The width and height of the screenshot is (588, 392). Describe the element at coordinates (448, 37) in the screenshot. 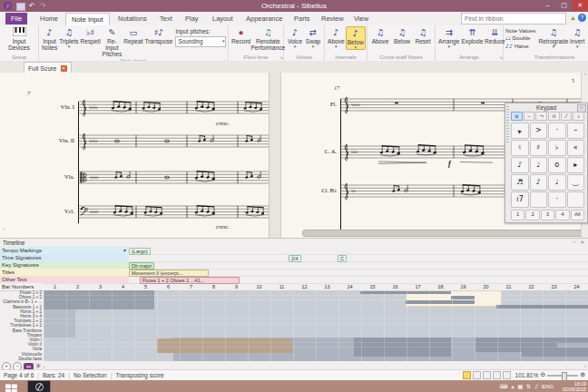

I see `arrange-button: ⇉ Arrange ▾` at that location.